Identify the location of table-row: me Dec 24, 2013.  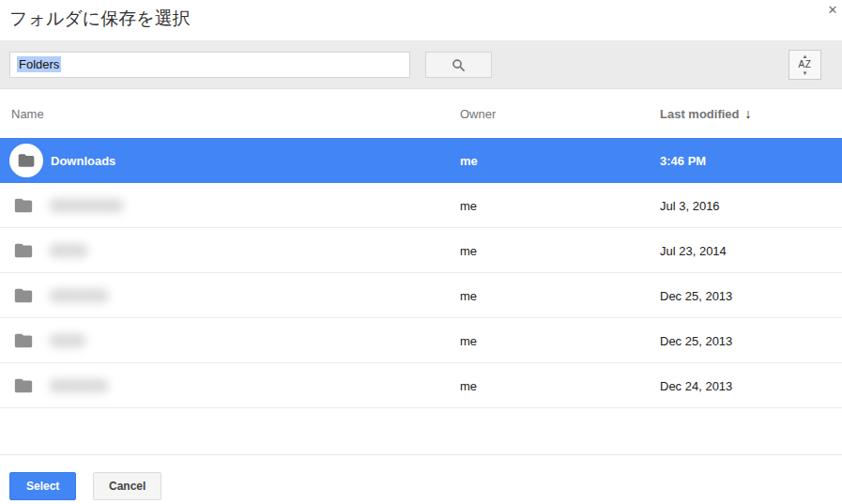
(421, 386).